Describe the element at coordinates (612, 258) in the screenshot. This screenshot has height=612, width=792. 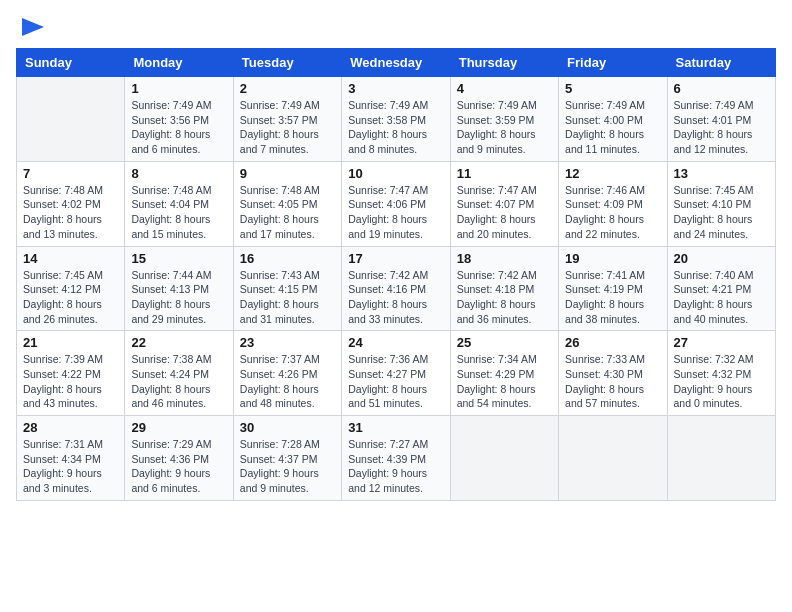
I see `day-number: 19` at that location.